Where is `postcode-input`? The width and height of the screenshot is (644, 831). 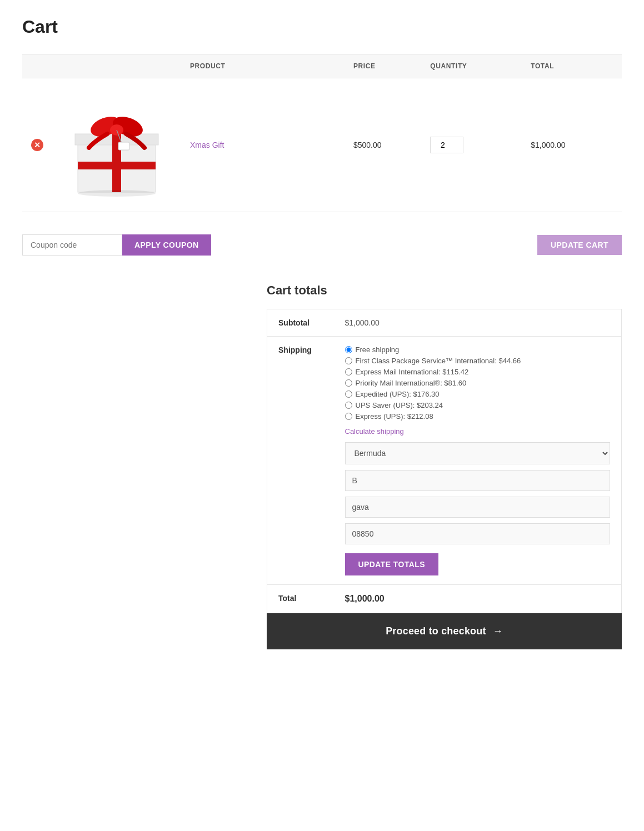
postcode-input is located at coordinates (478, 534).